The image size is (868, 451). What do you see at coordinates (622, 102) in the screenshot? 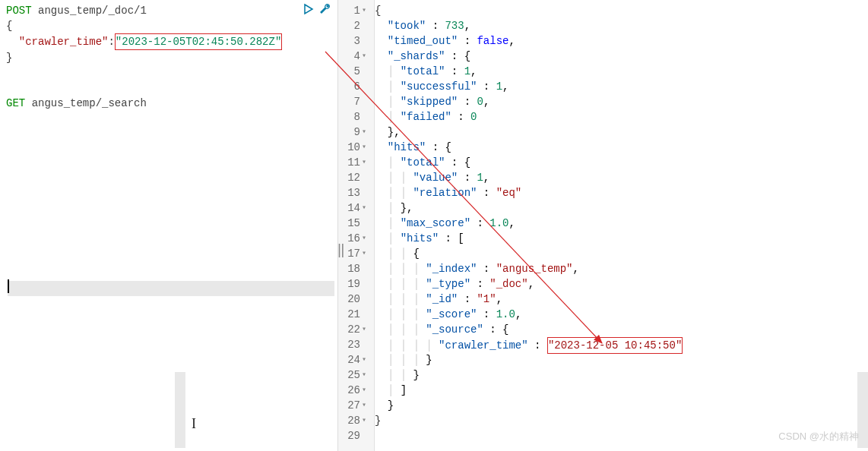
I see `response-line: │ "skipped" : 0,` at bounding box center [622, 102].